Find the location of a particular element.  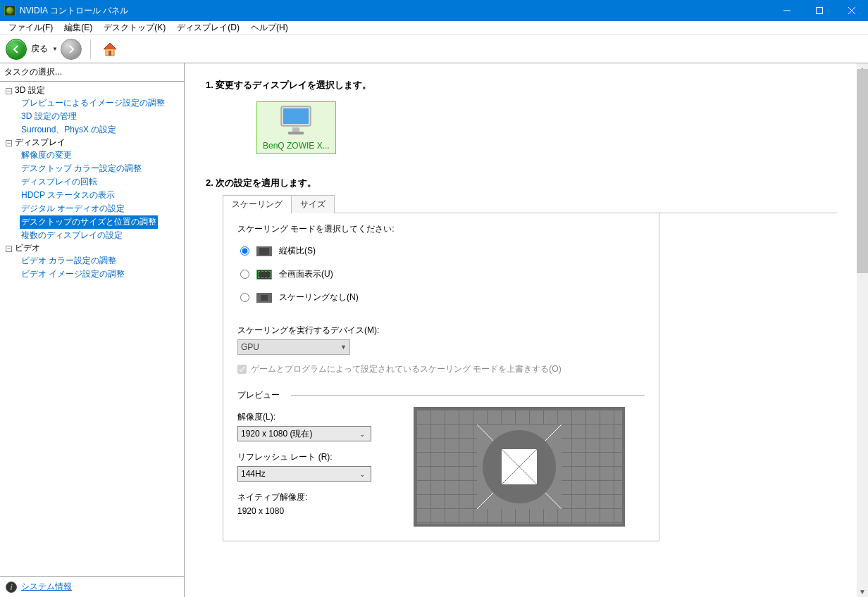

tree-item-multi-display: 複数のディスプレイの設定 is located at coordinates (72, 235).